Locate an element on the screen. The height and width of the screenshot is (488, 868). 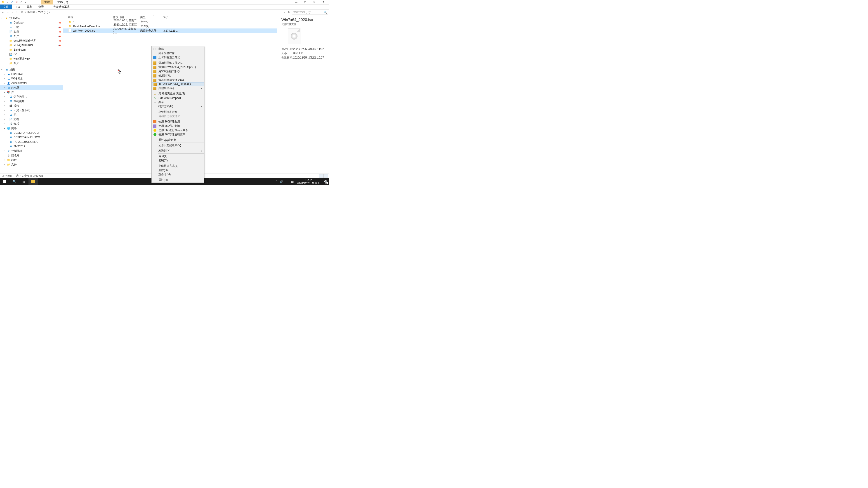
clock: 16:32 2020/12/25, 星期五 is located at coordinates (308, 182).